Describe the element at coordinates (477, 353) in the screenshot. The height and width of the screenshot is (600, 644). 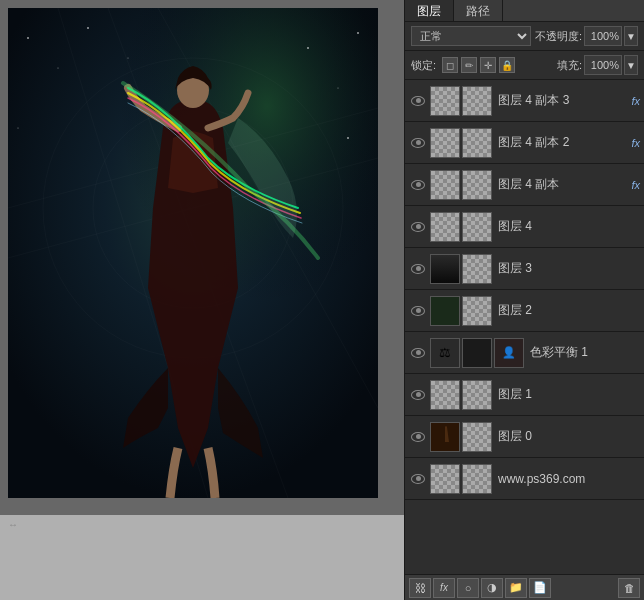
I see `layer-thumb-container: ⚖👤` at that location.